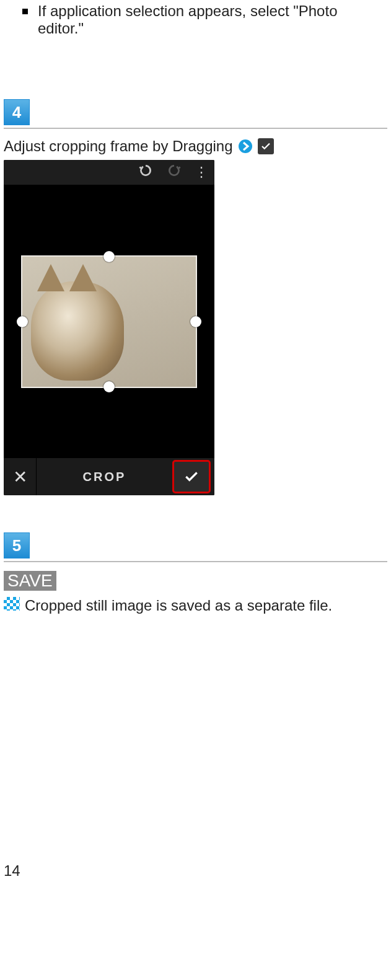 The height and width of the screenshot is (980, 391). I want to click on crop-handle-left, so click(22, 322).